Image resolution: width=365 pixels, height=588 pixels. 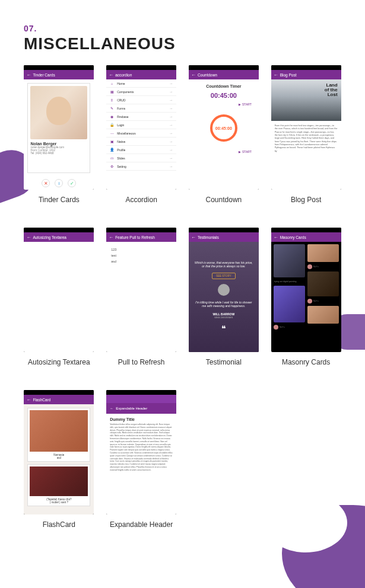 I want to click on accordion-item: ▦Components→, so click(x=141, y=92).